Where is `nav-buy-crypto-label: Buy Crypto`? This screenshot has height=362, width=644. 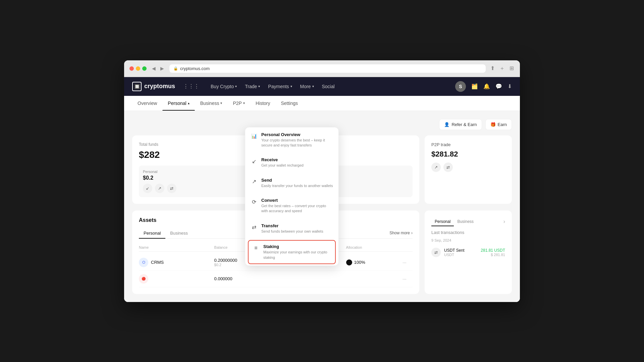 nav-buy-crypto-label: Buy Crypto is located at coordinates (222, 86).